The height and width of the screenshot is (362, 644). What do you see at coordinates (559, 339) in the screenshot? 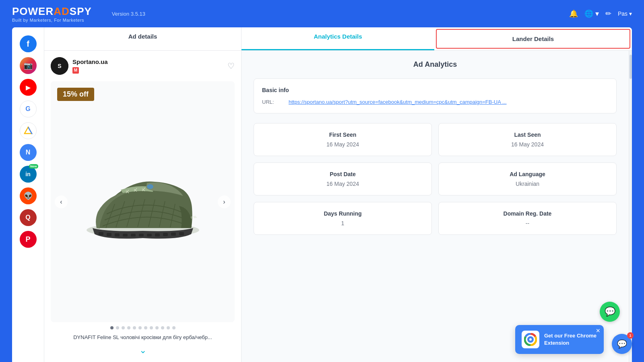
I see `chrome-extension-popup: Get our Free Chrome Extension ✕` at bounding box center [559, 339].